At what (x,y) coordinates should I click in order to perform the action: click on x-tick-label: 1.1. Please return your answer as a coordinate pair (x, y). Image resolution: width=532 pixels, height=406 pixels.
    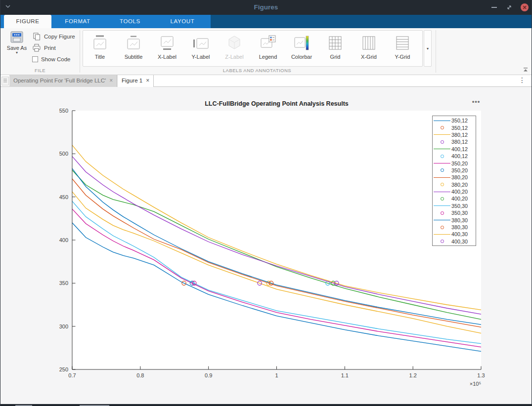
    Looking at the image, I should click on (345, 375).